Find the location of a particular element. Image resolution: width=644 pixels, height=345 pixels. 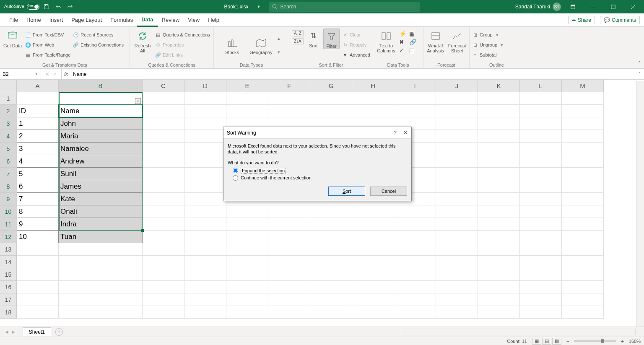

formula-expand-icon: ˅ is located at coordinates (639, 74).